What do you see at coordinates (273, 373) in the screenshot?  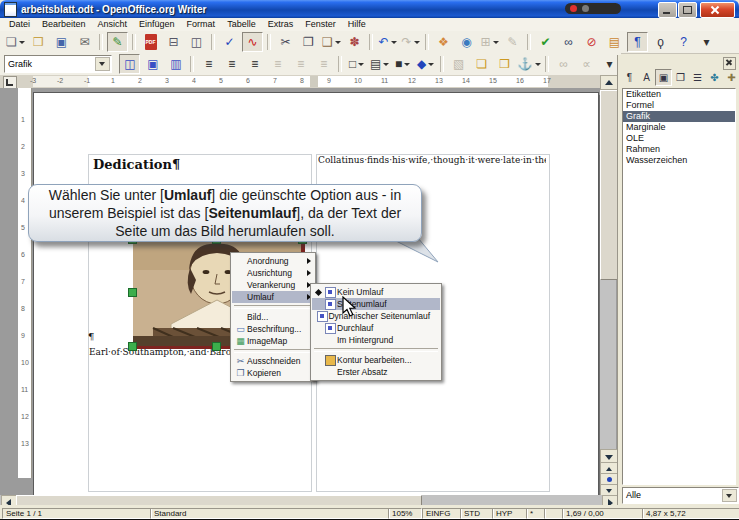 I see `ctx-kopieren: ❐Kopieren` at bounding box center [273, 373].